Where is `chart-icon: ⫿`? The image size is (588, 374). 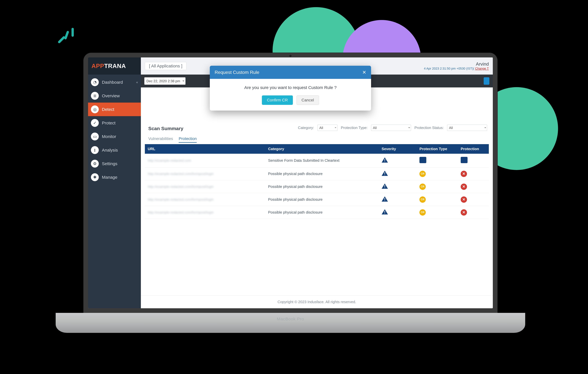 chart-icon: ⫿ is located at coordinates (95, 150).